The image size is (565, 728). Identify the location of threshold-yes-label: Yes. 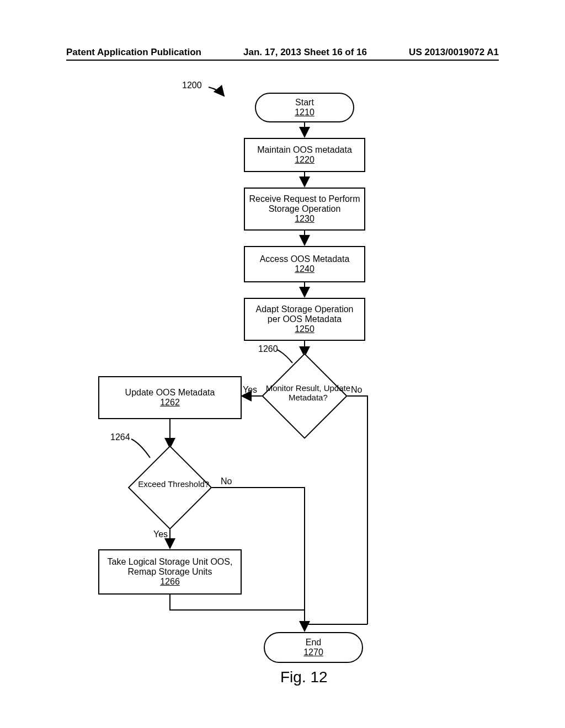
(161, 534).